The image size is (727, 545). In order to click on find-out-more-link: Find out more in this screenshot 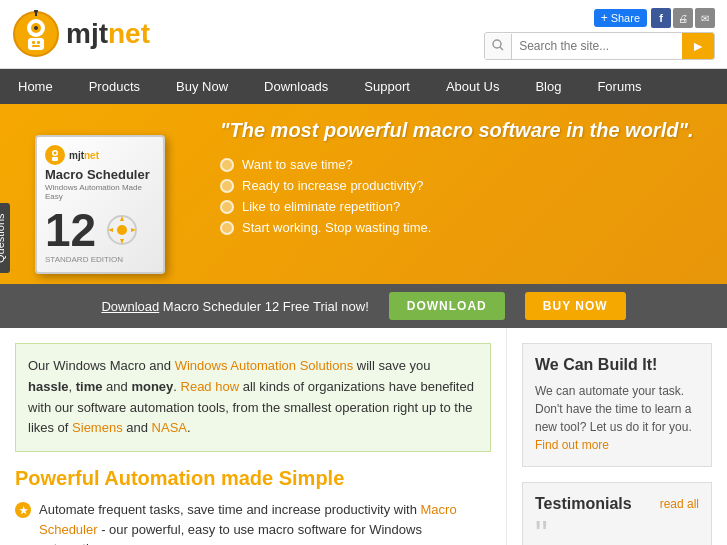, I will do `click(572, 445)`.